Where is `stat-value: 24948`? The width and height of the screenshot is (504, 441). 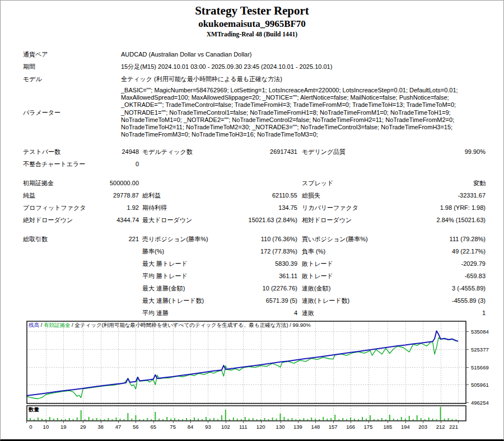 stat-value: 24948 is located at coordinates (123, 152).